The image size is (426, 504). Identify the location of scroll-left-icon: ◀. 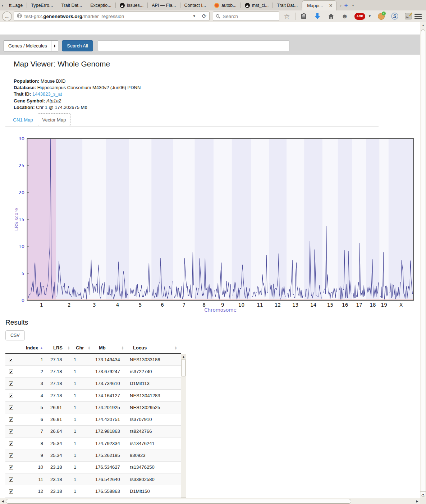
(3, 501).